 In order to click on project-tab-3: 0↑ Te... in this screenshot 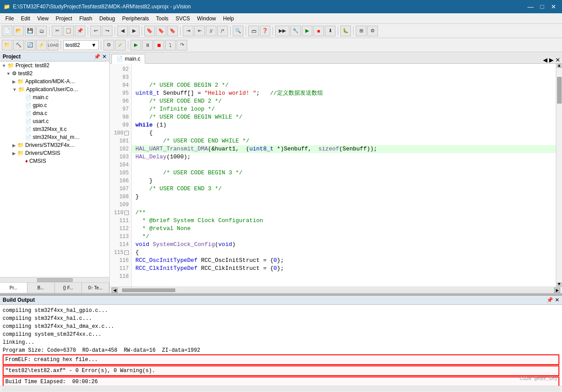, I will do `click(96, 288)`.